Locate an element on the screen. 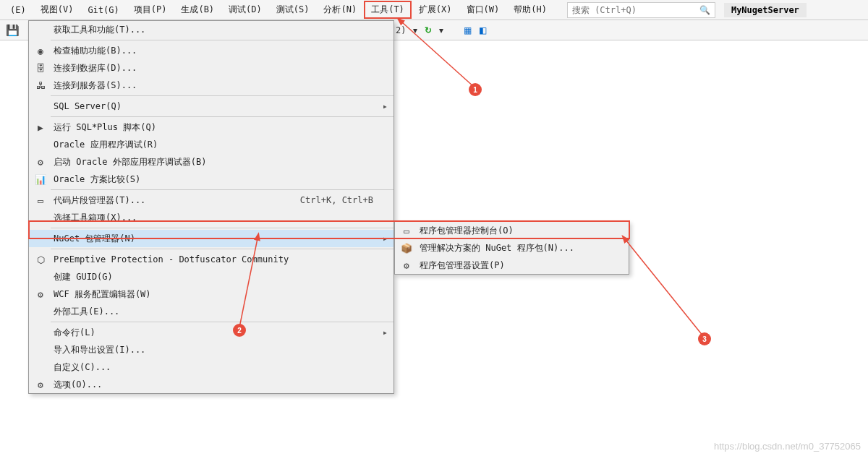  search-icon: 🔍 is located at coordinates (705, 10).